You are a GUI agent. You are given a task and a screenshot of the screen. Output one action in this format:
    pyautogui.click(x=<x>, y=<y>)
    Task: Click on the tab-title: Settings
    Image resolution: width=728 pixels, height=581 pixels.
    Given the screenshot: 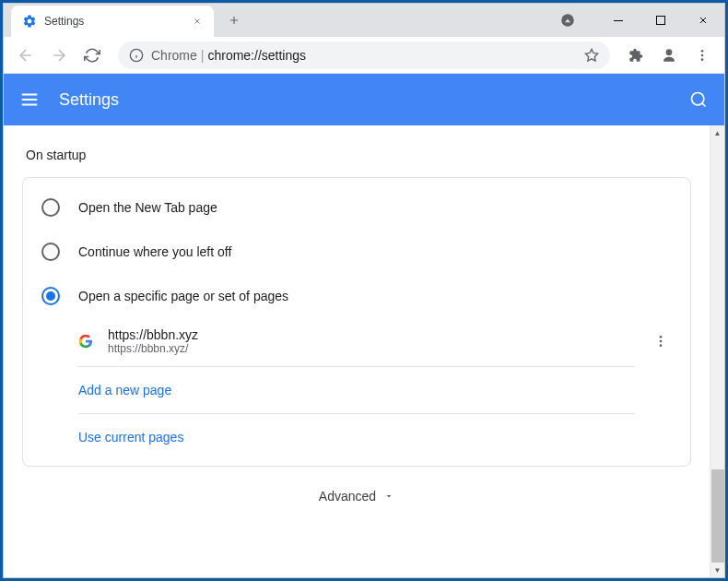 What is the action you would take?
    pyautogui.click(x=113, y=21)
    